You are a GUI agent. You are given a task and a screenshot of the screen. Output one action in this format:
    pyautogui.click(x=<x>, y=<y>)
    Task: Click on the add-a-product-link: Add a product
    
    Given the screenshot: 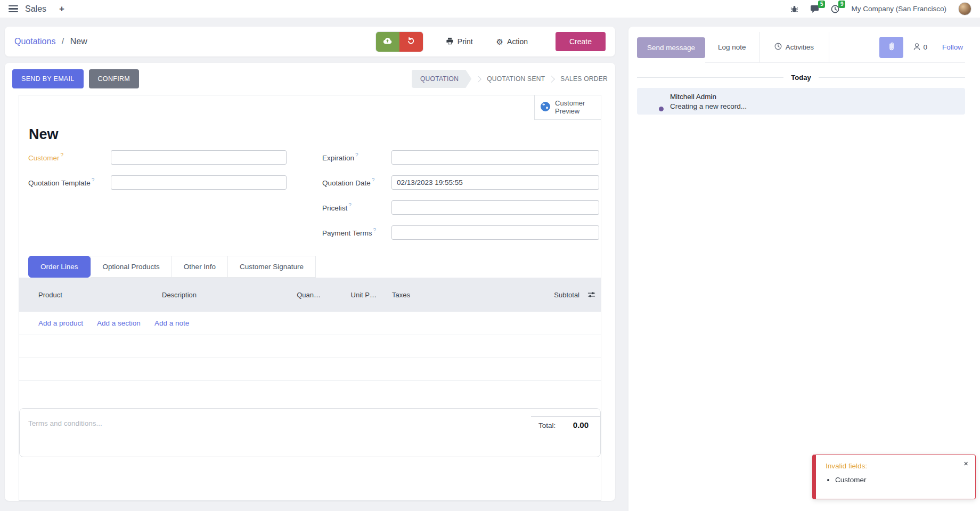 What is the action you would take?
    pyautogui.click(x=61, y=323)
    